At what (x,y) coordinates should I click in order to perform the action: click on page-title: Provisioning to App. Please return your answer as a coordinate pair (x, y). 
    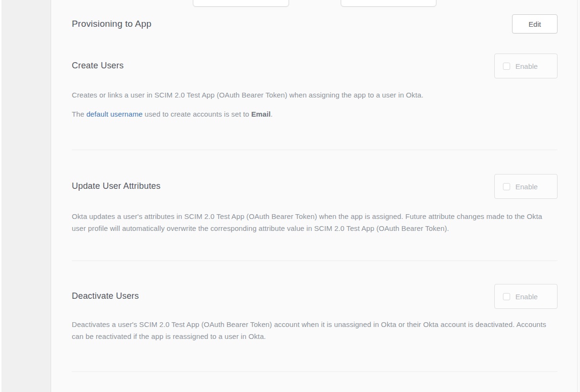
    Looking at the image, I should click on (112, 24).